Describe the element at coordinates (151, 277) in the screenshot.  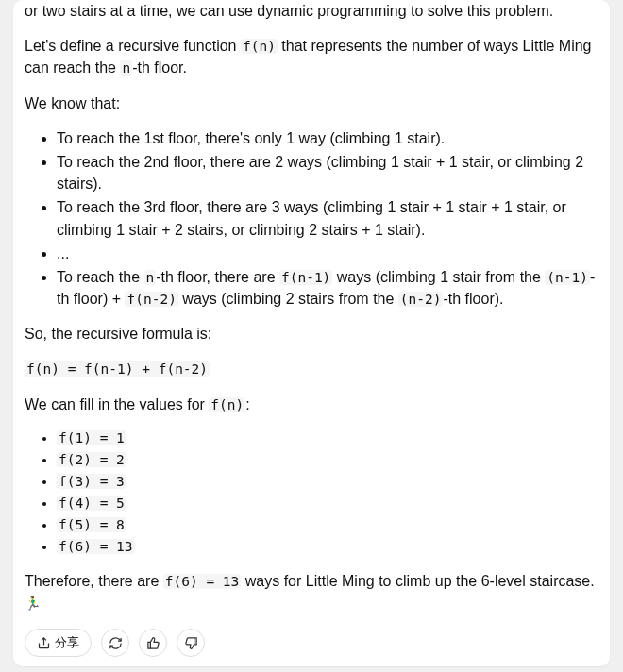
I see `code: n` at that location.